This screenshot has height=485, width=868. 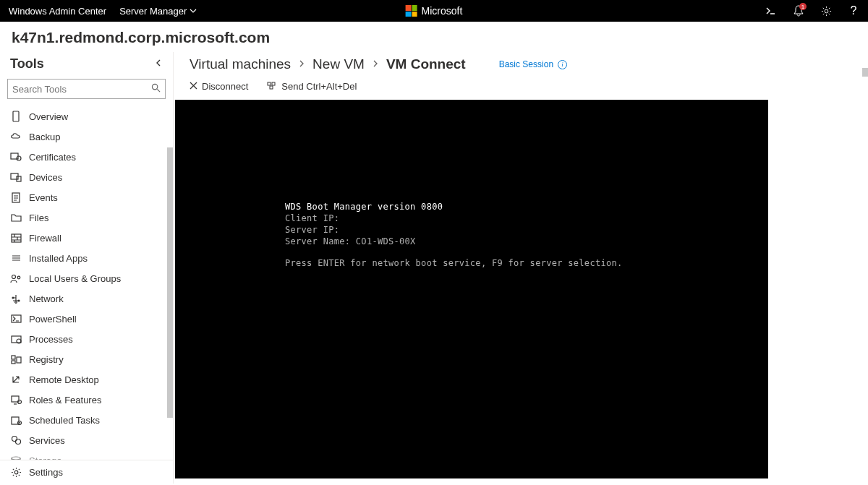 I want to click on sidebar-title: Tools, so click(x=27, y=64).